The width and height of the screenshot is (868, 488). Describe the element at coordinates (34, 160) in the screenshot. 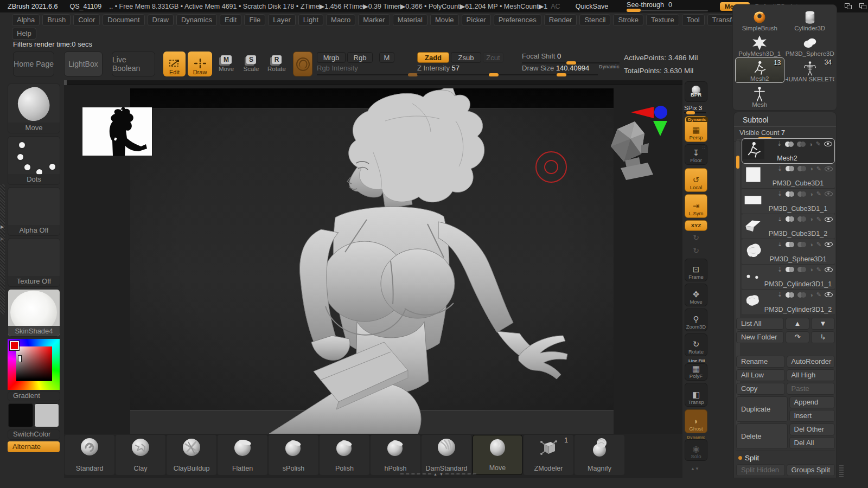

I see `stroke-picker: Dots` at that location.